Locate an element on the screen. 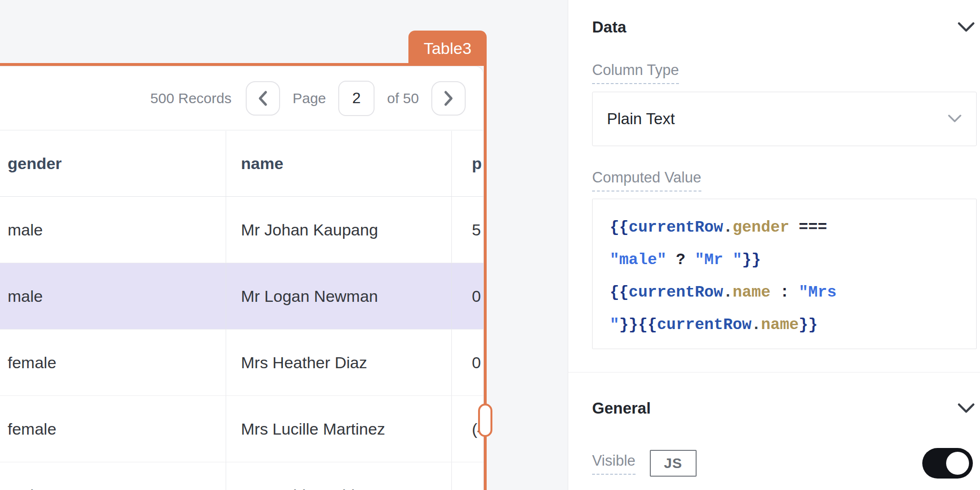  section-header-data: Data is located at coordinates (784, 27).